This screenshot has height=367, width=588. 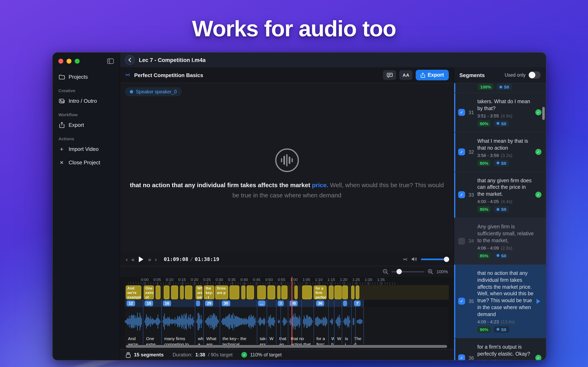 I want to click on timeline-clip-label: firms are p, so click(x=222, y=291).